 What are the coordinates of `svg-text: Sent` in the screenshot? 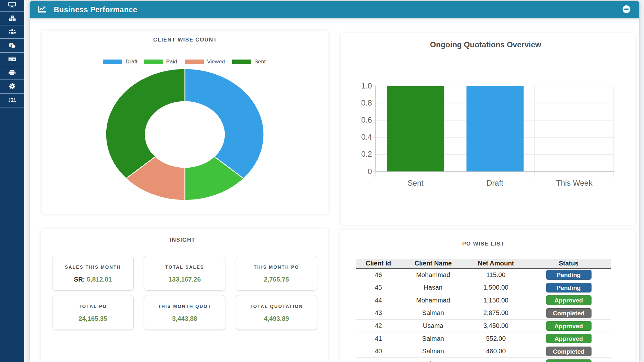 It's located at (416, 183).